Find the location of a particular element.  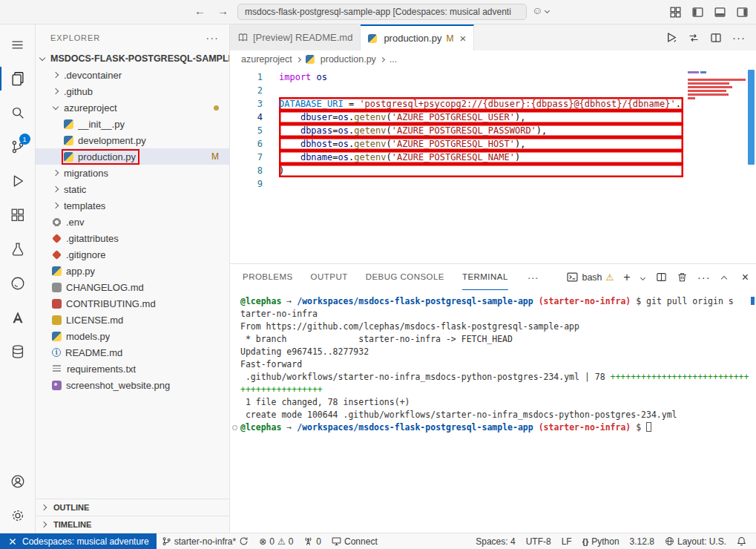

tree-item-license-md: LICENSE.md is located at coordinates (132, 320).